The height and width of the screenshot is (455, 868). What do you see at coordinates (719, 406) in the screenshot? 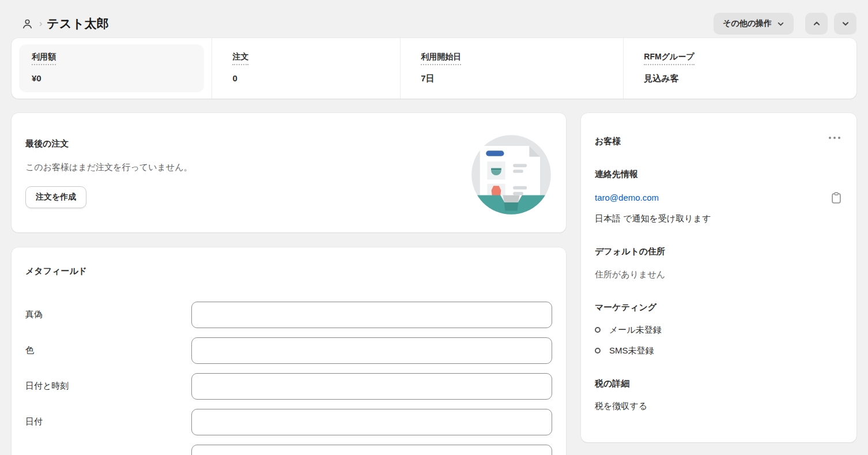
I see `tax-status-text: 税を徴収する` at bounding box center [719, 406].